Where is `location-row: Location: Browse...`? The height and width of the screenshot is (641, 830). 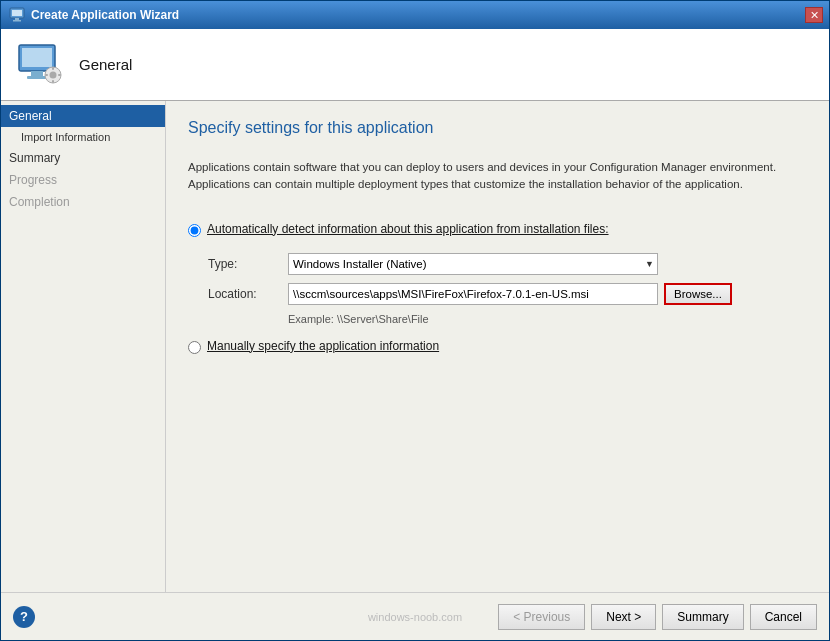 location-row: Location: Browse... is located at coordinates (508, 294).